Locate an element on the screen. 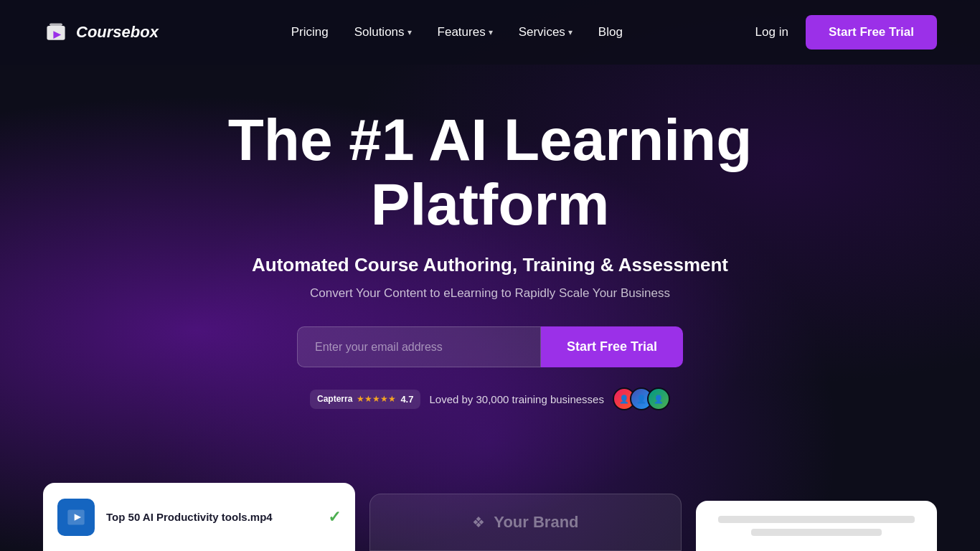 The height and width of the screenshot is (551, 980). video-file-icon is located at coordinates (76, 517).